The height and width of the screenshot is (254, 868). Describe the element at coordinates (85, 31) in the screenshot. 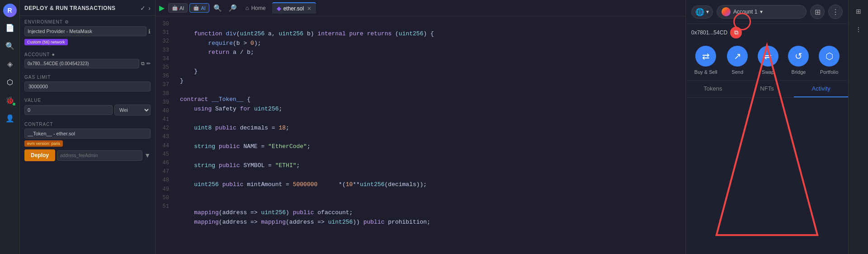

I see `environment-select: Injected Provider - MetaMask` at that location.